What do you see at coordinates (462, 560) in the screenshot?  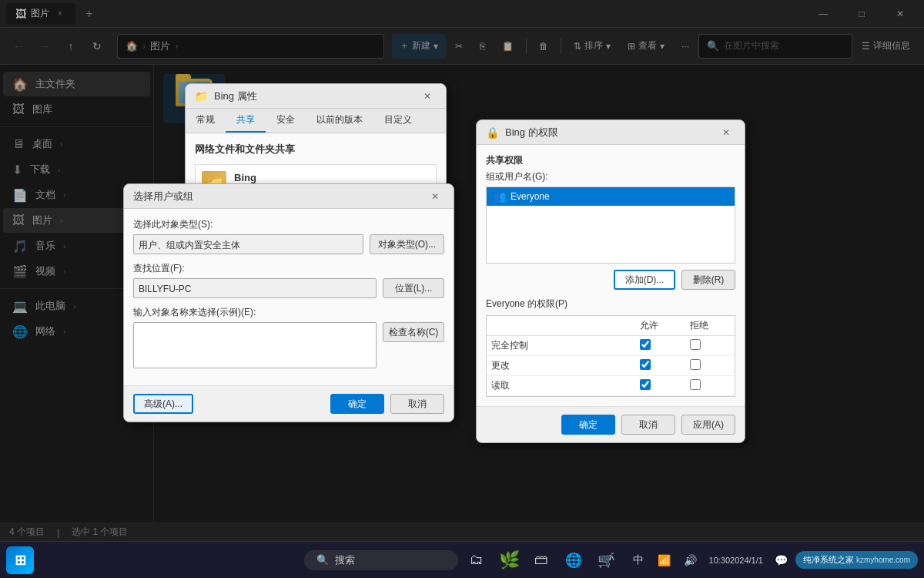 I see `taskbar: ⊞ 🔍 搜索 🗂 🌿 🗃 🌐 🛒 ^ 中 📶 🔊 10:30 2024/1/1 …` at bounding box center [462, 560].